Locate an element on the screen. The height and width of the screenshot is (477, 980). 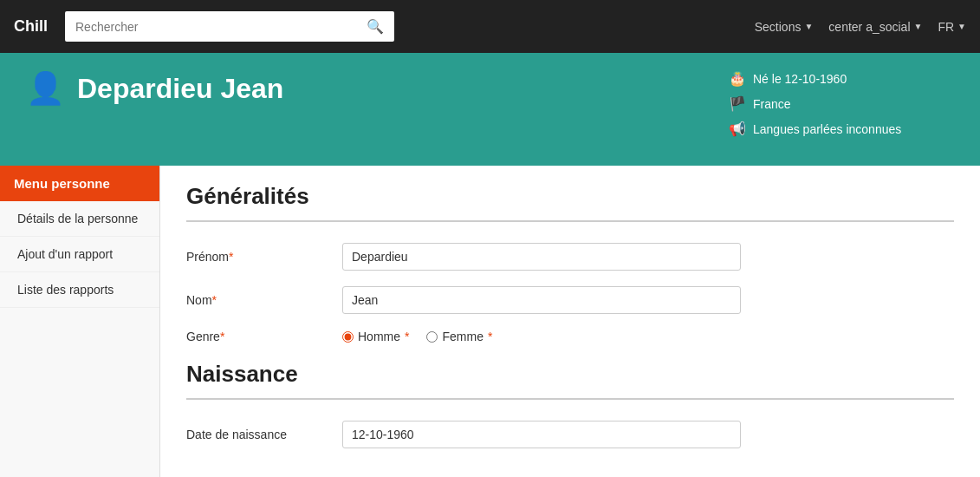
genre-femme-option: Femme* is located at coordinates (459, 337).